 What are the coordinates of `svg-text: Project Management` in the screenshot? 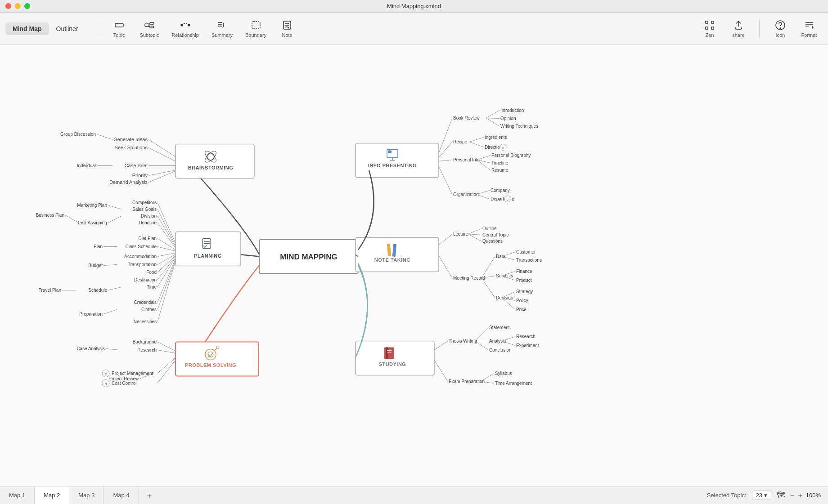 It's located at (132, 373).